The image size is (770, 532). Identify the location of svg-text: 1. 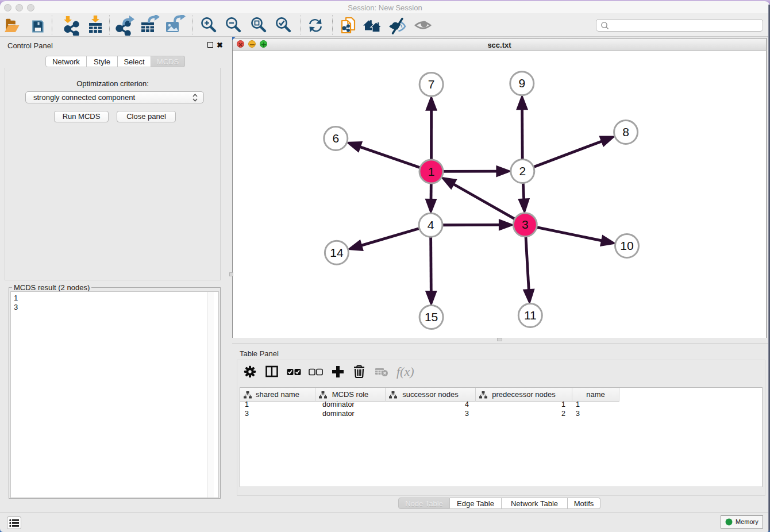
(432, 171).